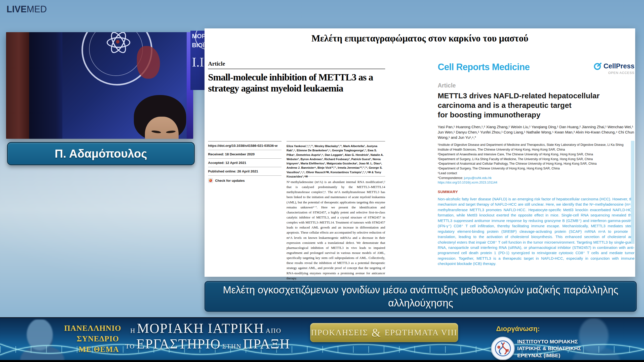 This screenshot has height=362, width=644. What do you see at coordinates (536, 159) in the screenshot?
I see `crm-affiliation: ³Department of Surgery, Li Ka Shing Facu…` at bounding box center [536, 159].